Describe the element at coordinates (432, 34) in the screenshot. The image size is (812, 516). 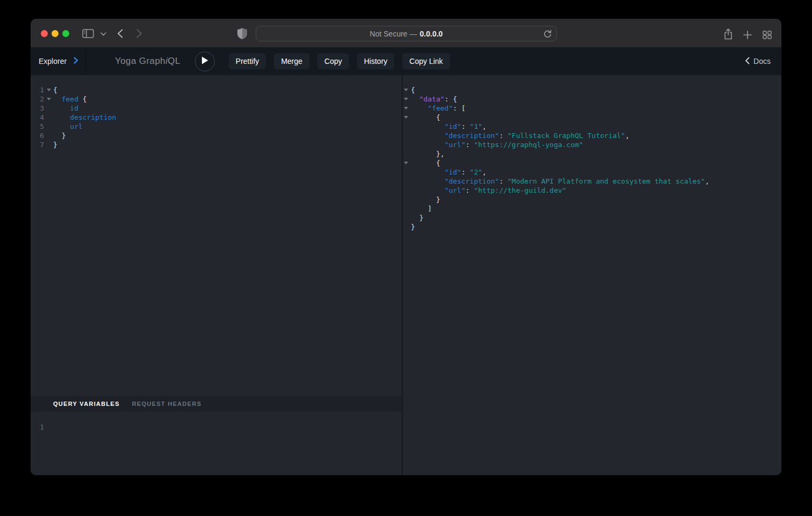
I see `url-host: 0.0.0.0` at that location.